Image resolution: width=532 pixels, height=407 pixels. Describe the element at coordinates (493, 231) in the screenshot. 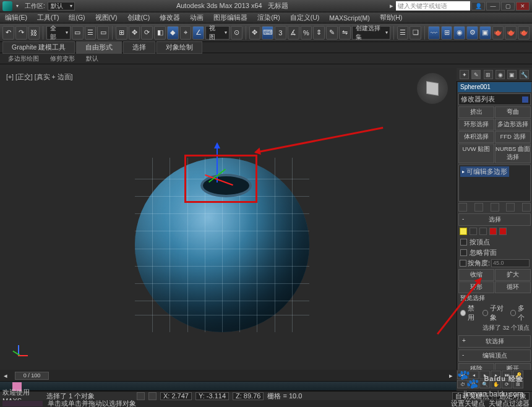

I see `polygon-level-button` at that location.